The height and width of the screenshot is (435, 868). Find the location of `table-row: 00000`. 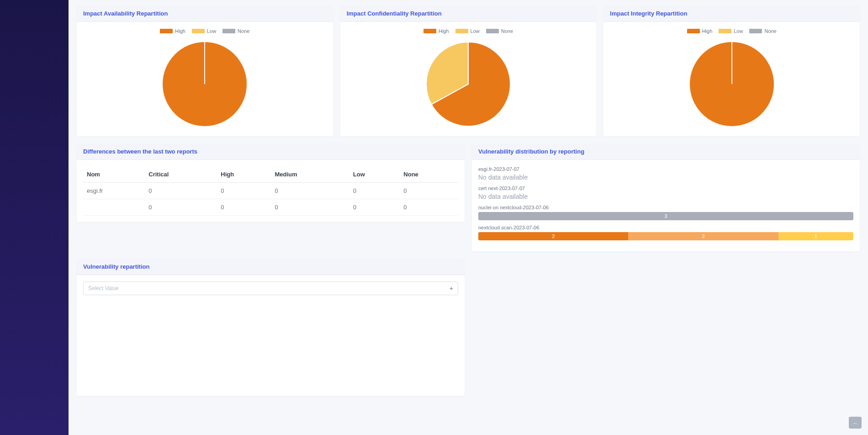

table-row: 00000 is located at coordinates (270, 207).